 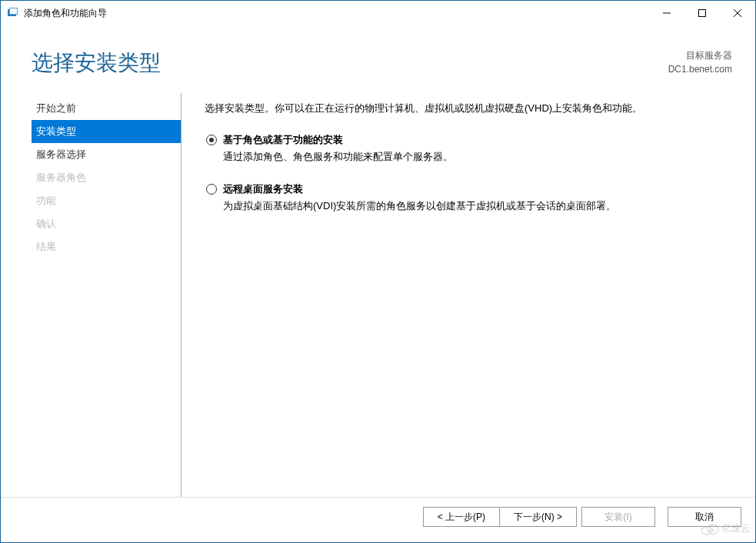 I want to click on nav-server-selection: 服务器选择, so click(x=106, y=155).